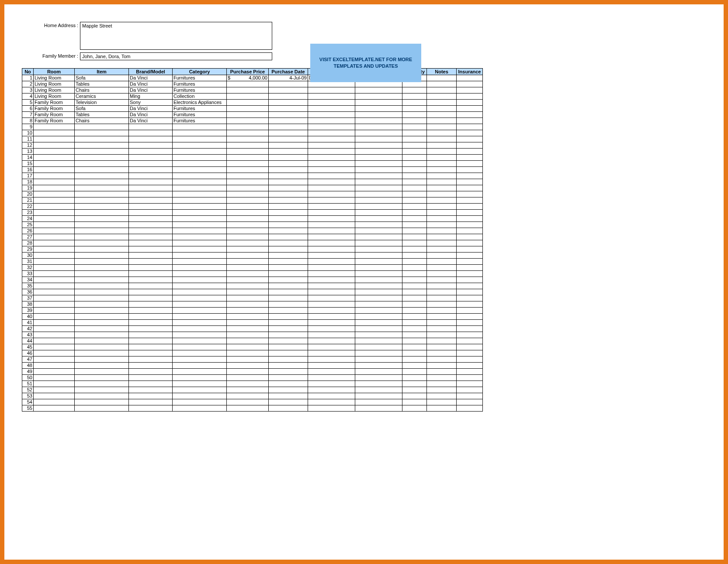  What do you see at coordinates (102, 103) in the screenshot?
I see `cell-item: Television` at bounding box center [102, 103].